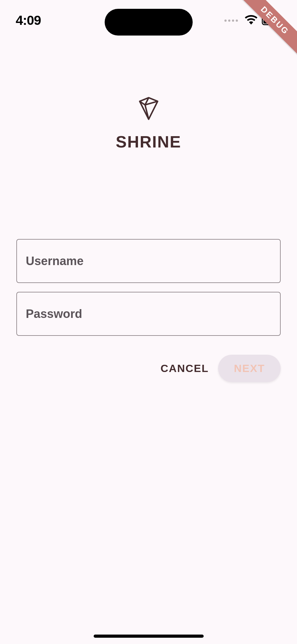 This screenshot has width=297, height=644. What do you see at coordinates (28, 20) in the screenshot?
I see `status-time: 4:09` at bounding box center [28, 20].